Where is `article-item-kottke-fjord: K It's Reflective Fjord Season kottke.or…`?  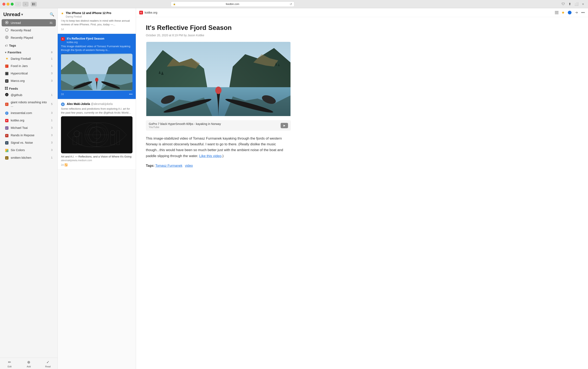 article-item-kottke-fjord: K It's Reflective Fjord Season kottke.or… is located at coordinates (97, 67).